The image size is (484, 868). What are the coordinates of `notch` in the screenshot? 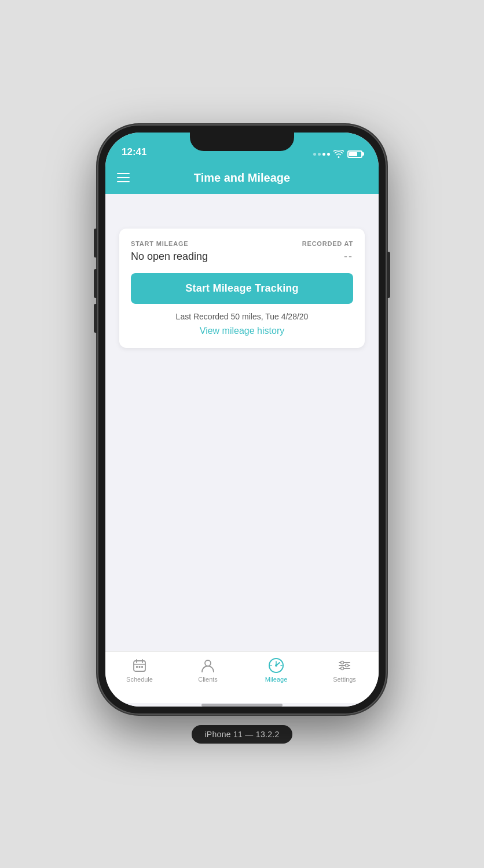 It's located at (242, 142).